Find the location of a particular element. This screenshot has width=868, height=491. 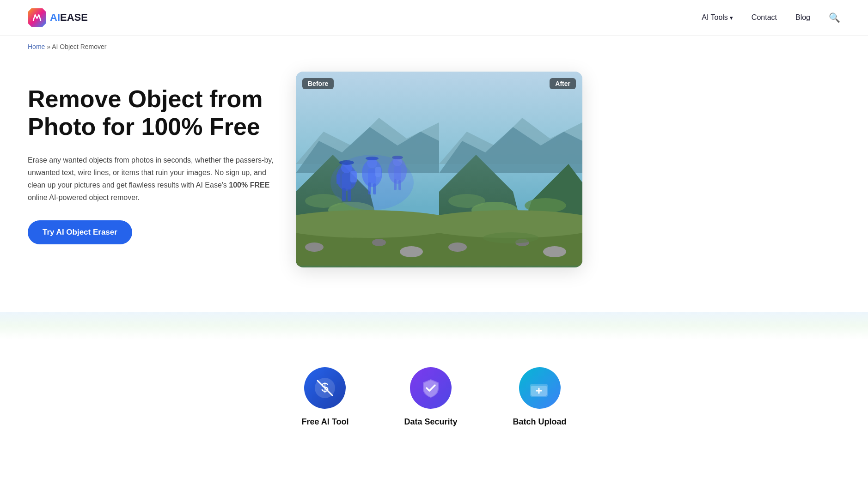

hero-title: Remove Object from Photo for 100% Free is located at coordinates (153, 113).